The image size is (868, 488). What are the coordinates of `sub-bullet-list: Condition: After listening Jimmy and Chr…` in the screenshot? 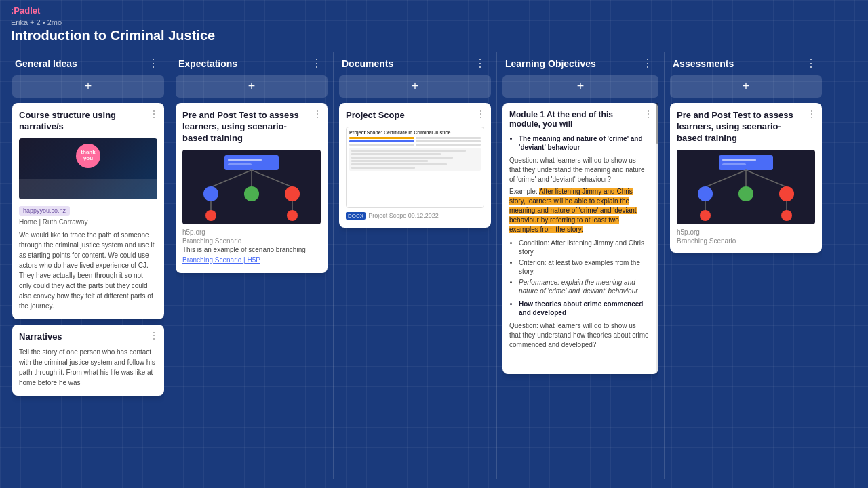 It's located at (579, 267).